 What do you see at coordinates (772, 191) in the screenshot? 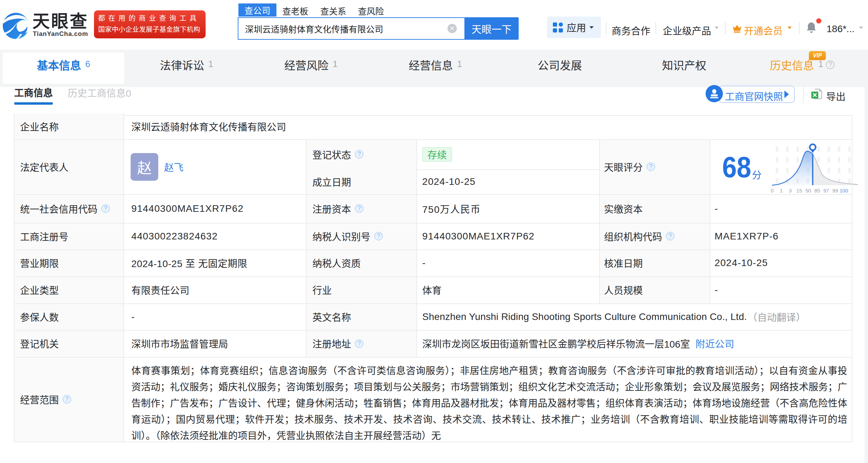
I see `svg-text: 0` at bounding box center [772, 191].